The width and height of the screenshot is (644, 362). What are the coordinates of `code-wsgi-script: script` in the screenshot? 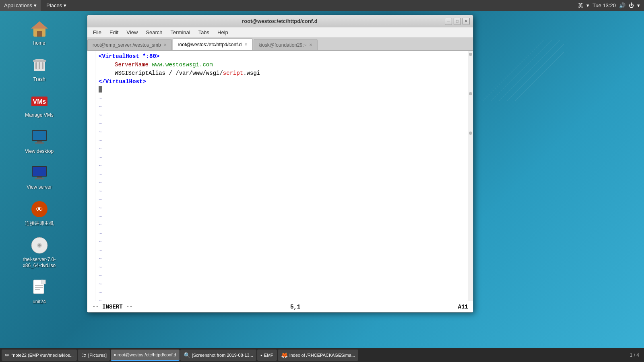 It's located at (233, 73).